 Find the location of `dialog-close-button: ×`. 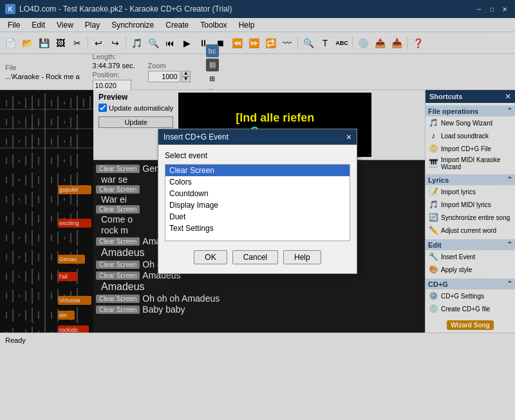

dialog-close-button: × is located at coordinates (349, 137).